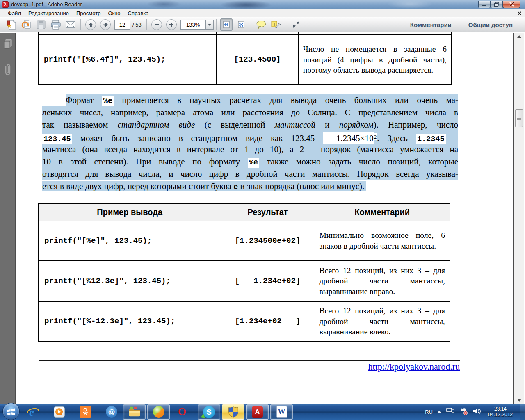 This screenshot has width=525, height=420. Describe the element at coordinates (245, 58) in the screenshot. I see `printf-table-partial: printf("[%6.4f]", 123.45); [123.4500] Чи…` at that location.